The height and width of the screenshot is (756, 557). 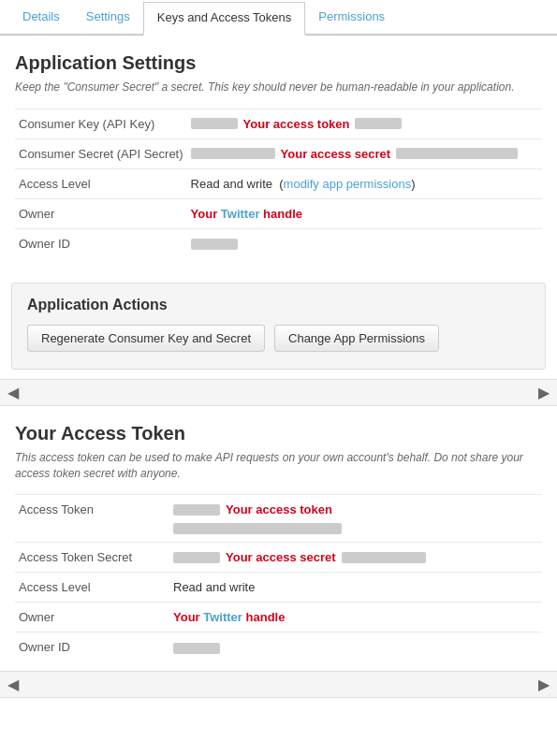 I want to click on change-app-permissions-button: Change App Permissions, so click(x=357, y=339).